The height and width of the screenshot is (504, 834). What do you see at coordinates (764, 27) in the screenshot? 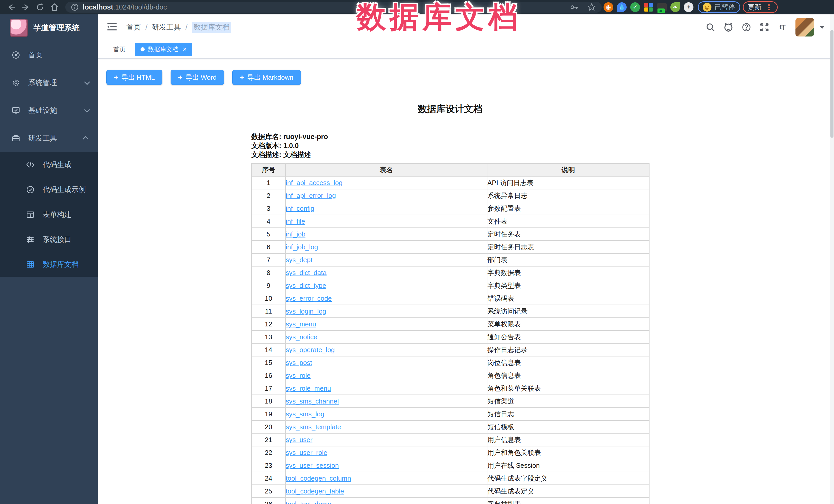
I see `fullscreen-icon` at bounding box center [764, 27].